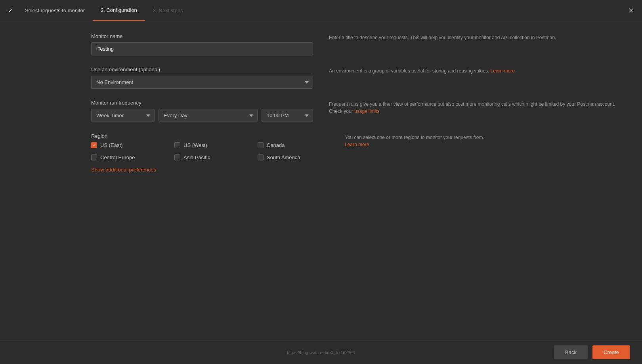 This screenshot has width=642, height=364. What do you see at coordinates (261, 158) in the screenshot?
I see `region-checkbox-south-america` at bounding box center [261, 158].